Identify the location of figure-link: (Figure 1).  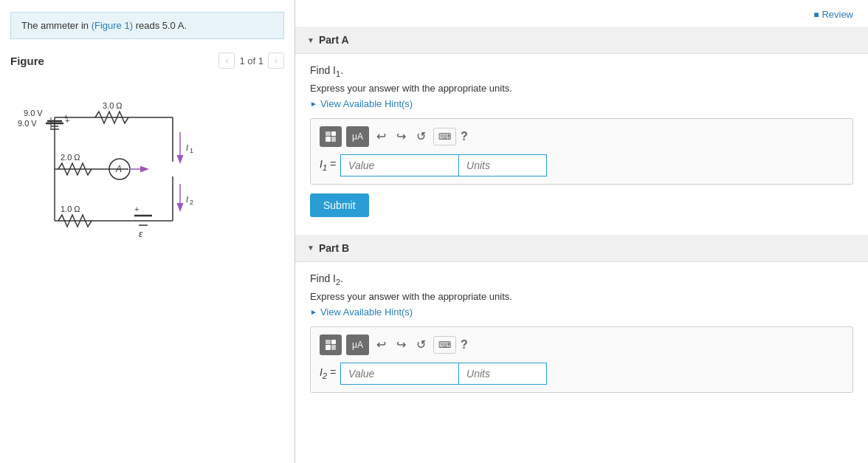
(112, 25).